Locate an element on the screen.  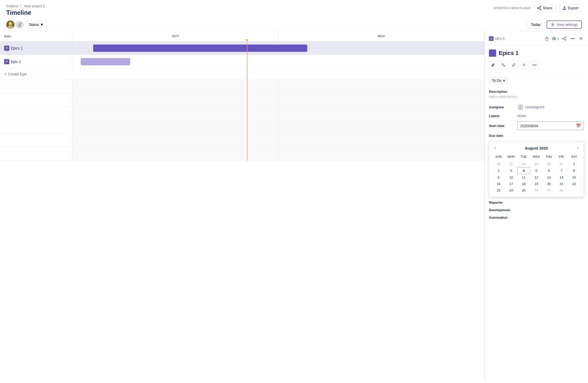
reporter-row: Reporter is located at coordinates (536, 203).